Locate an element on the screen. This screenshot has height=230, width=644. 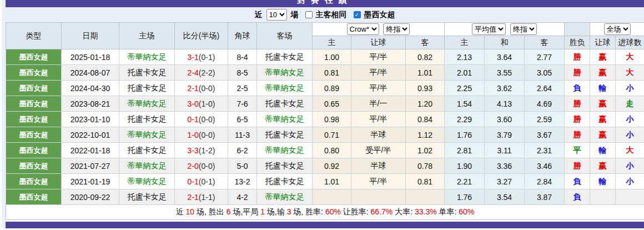
avg-draw-odds: 3.79 is located at coordinates (505, 135).